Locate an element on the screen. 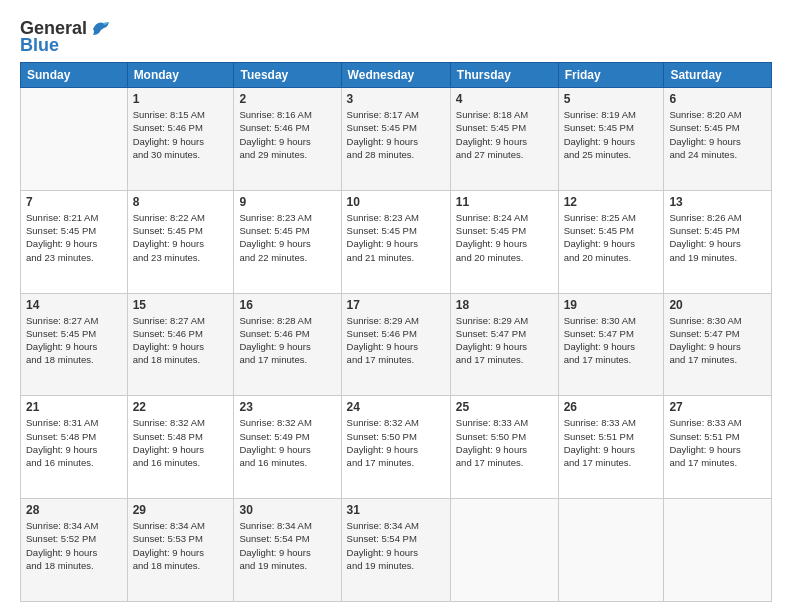 The image size is (792, 612). day-info: Sunrise: 8:28 AMSunset: 5:46 PMDaylight:… is located at coordinates (287, 340).